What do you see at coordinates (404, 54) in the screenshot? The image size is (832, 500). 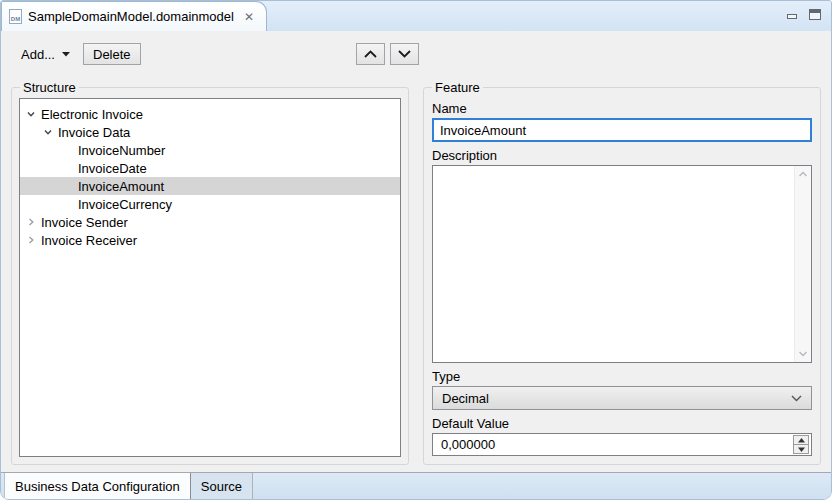 I see `move-down-icon` at bounding box center [404, 54].